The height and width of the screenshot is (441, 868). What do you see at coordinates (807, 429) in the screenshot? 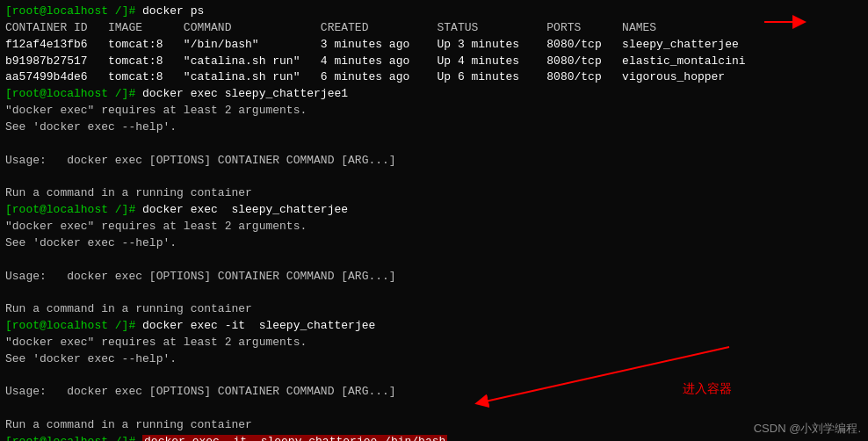
I see `watermark: CSDN @小刘学编程.` at bounding box center [807, 429].